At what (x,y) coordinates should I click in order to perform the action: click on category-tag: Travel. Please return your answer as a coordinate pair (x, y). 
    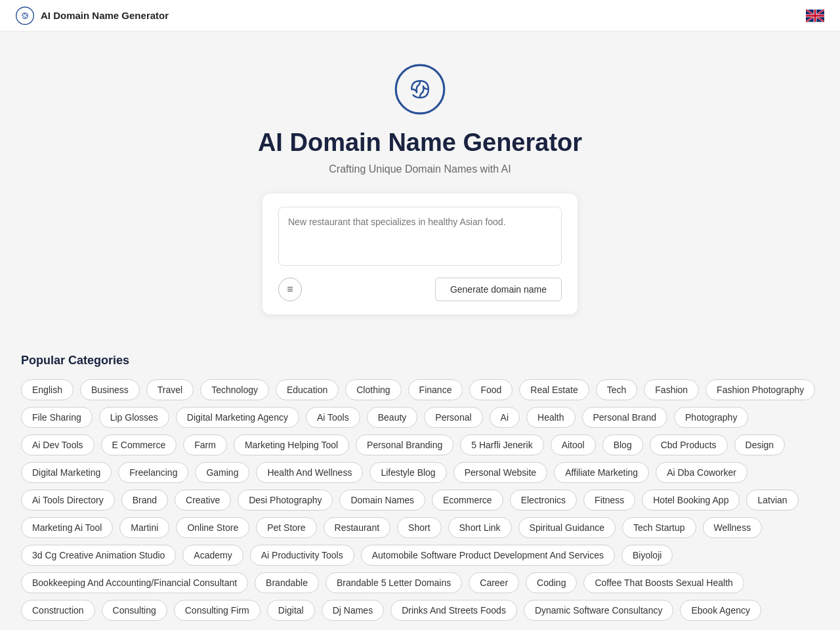
    Looking at the image, I should click on (170, 390).